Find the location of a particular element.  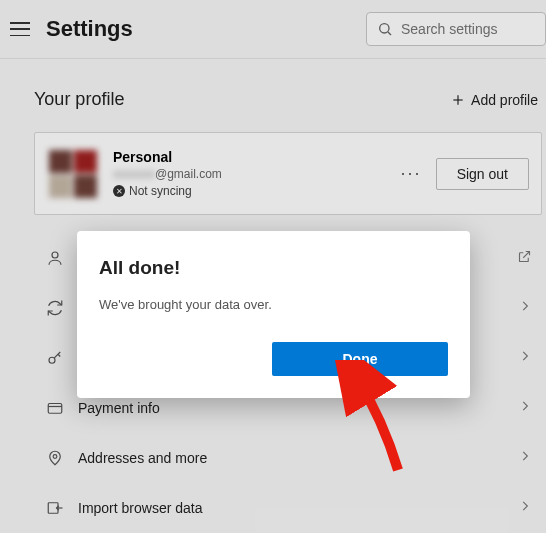

top-bar: Settings is located at coordinates (273, 30).